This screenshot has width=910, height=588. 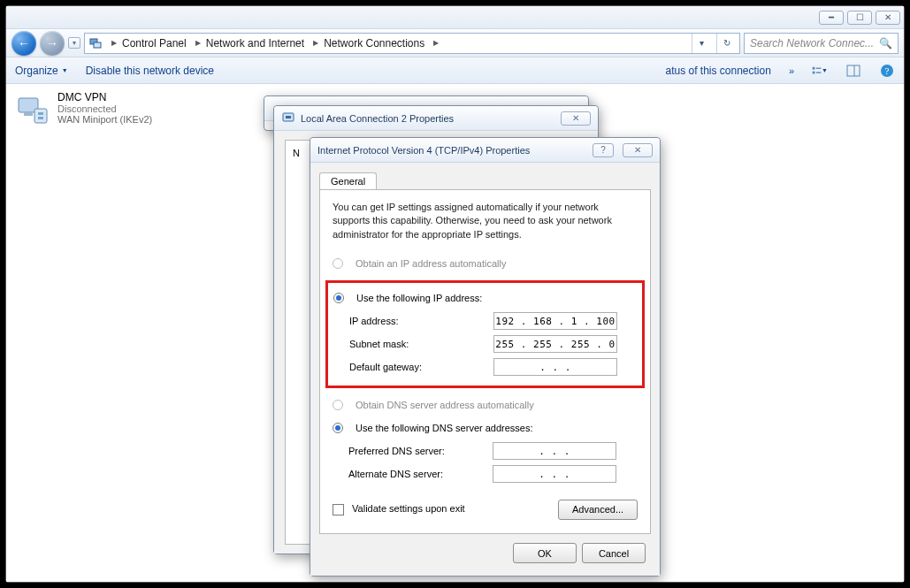 I want to click on close-button: ✕, so click(x=888, y=18).